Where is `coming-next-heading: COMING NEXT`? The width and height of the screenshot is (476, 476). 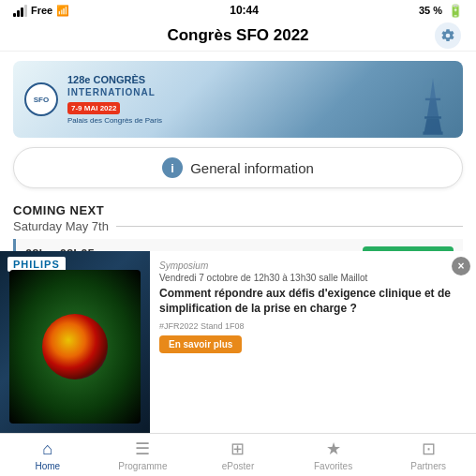
coming-next-heading: COMING NEXT is located at coordinates (238, 210).